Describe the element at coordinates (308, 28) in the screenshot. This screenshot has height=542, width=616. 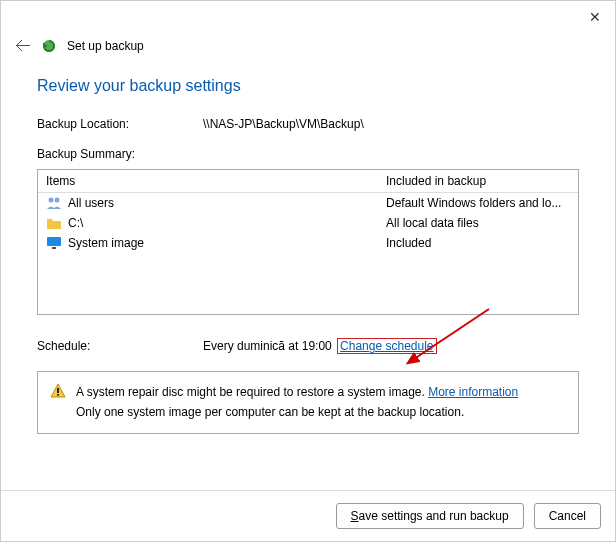
I see `header-bar: 🡠 Set up backup` at that location.